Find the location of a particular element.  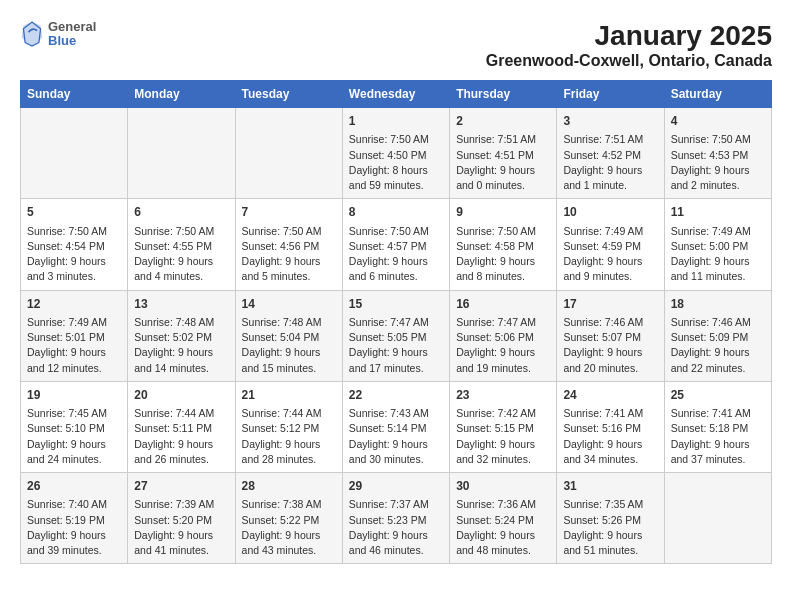

calendar-cell: 19Sunrise: 7:45 AM Sunset: 5:10 PM Dayli… is located at coordinates (74, 426).